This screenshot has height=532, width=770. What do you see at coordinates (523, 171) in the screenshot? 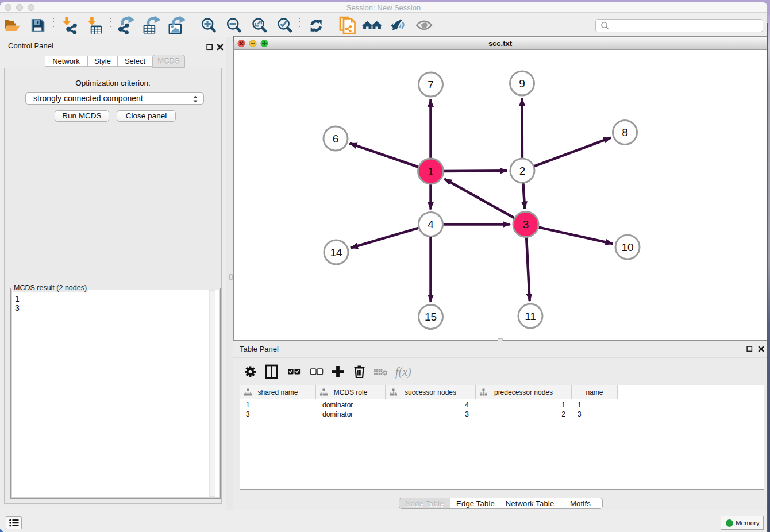
I see `svg-text: 2` at bounding box center [523, 171].